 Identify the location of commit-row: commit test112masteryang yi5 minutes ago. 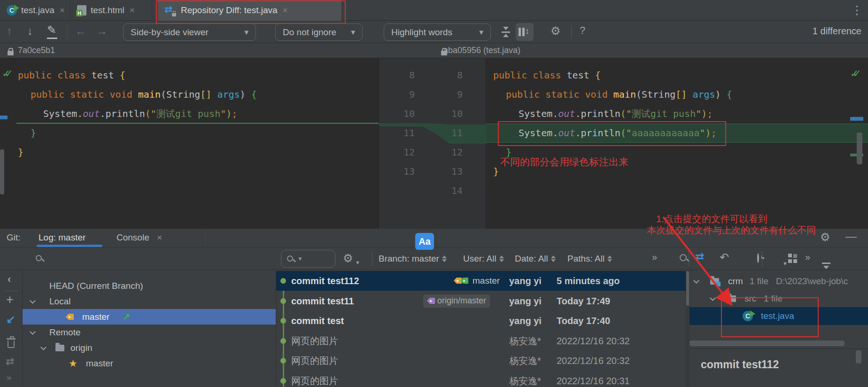
(481, 281).